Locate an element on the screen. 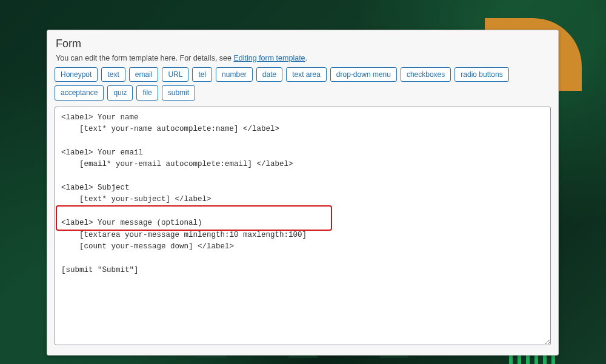 The height and width of the screenshot is (364, 606). panel-desc-prefix: You can edit the form template here. For… is located at coordinates (144, 58).